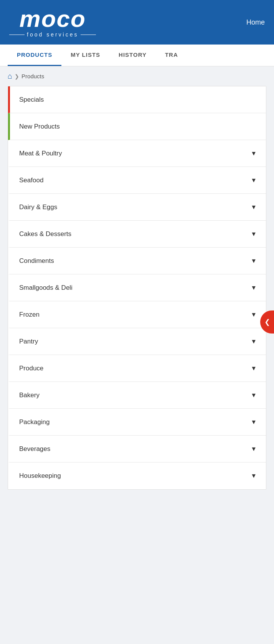  What do you see at coordinates (85, 55) in the screenshot?
I see `tab-my-lists: MY LISTS` at bounding box center [85, 55].